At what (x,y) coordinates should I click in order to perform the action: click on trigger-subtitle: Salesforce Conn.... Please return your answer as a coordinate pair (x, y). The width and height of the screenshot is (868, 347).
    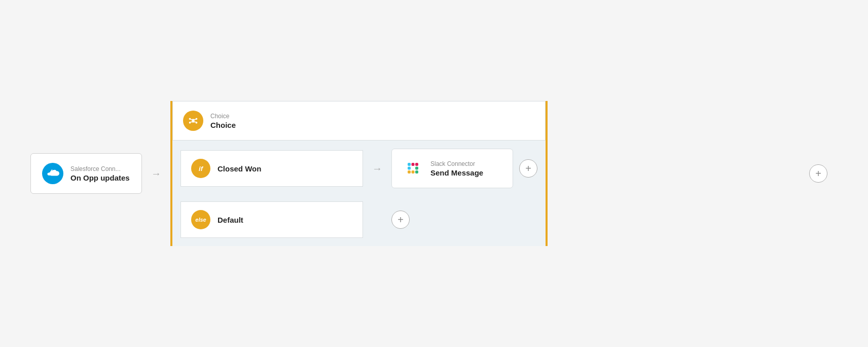
    Looking at the image, I should click on (100, 169).